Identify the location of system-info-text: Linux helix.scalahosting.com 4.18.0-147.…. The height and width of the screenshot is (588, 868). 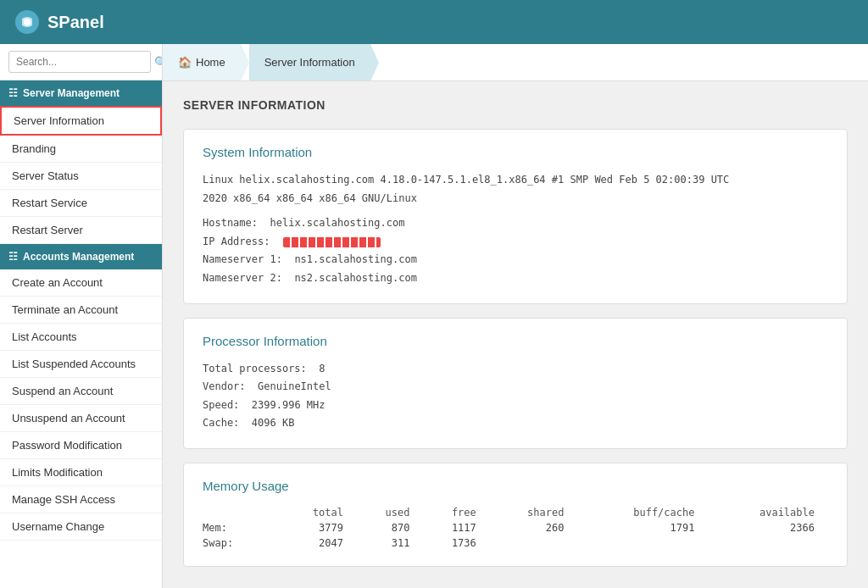
(515, 230).